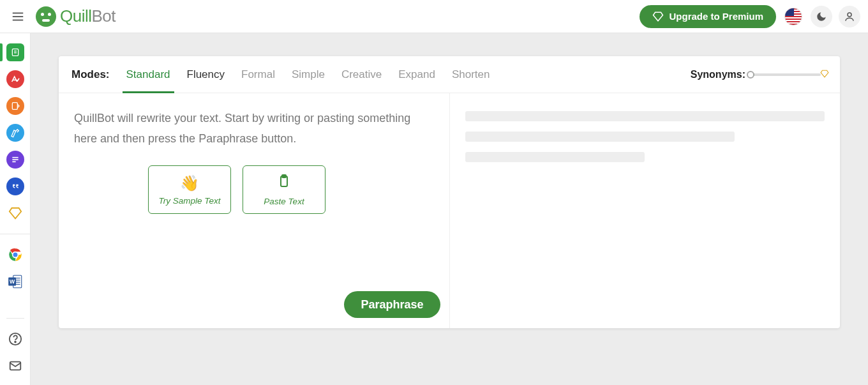 This screenshot has height=385, width=868. Describe the element at coordinates (15, 209) in the screenshot. I see `left-rail: W` at that location.